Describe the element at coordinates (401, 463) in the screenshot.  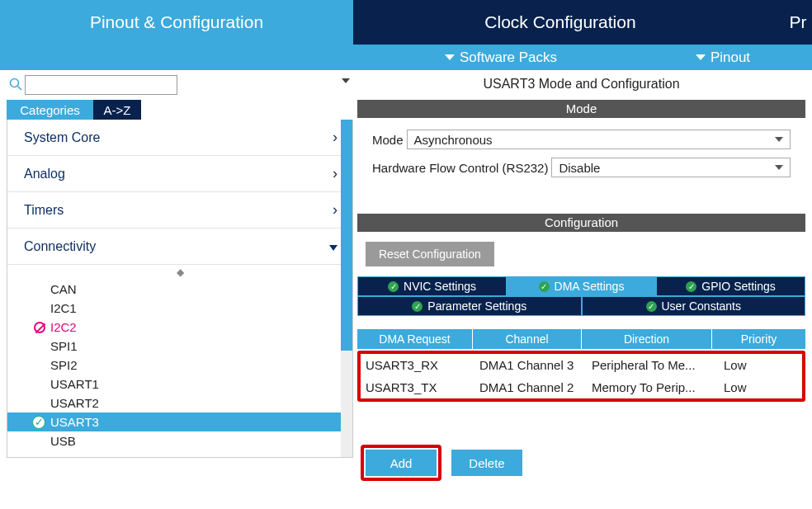
I see `add-highlight-box: Add` at that location.